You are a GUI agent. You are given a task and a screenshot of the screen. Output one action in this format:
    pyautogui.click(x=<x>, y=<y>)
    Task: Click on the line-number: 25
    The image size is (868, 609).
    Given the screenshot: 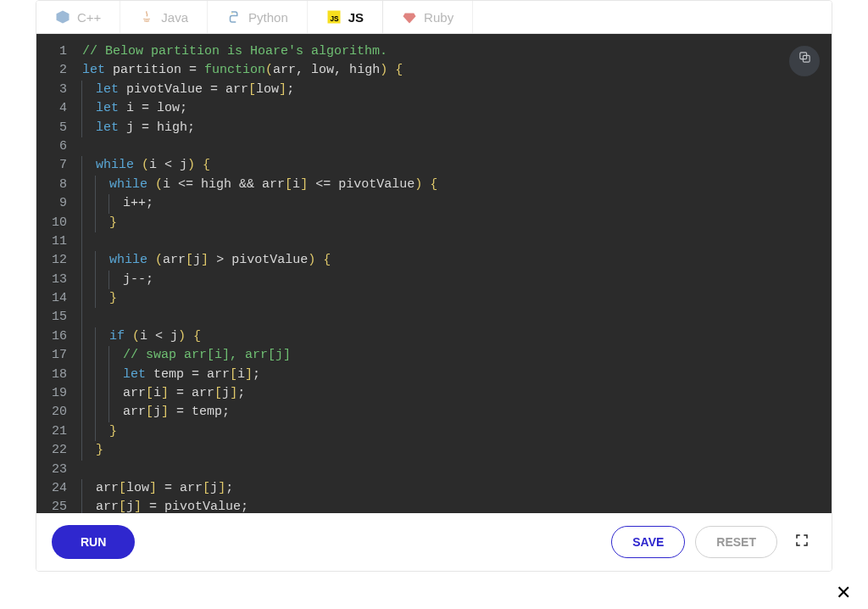 What is the action you would take?
    pyautogui.click(x=59, y=506)
    